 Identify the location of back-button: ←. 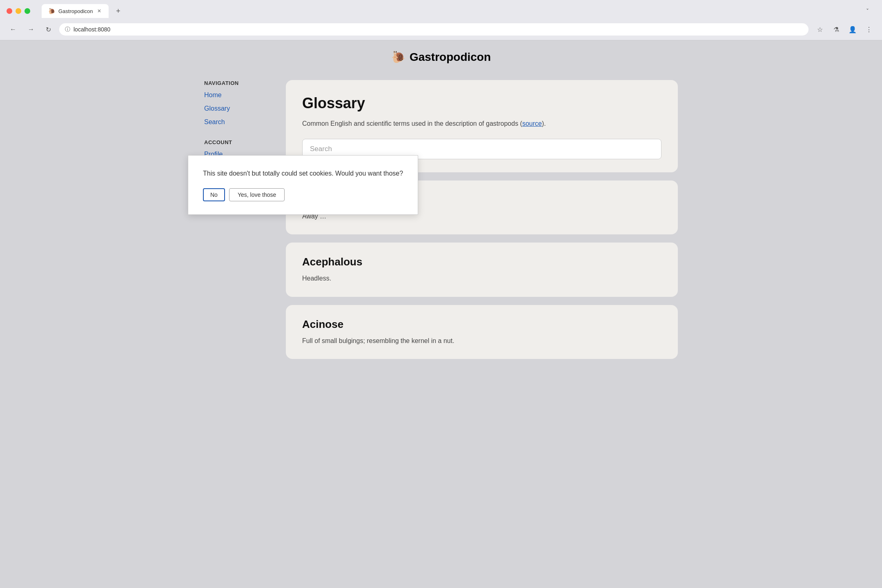
(13, 29).